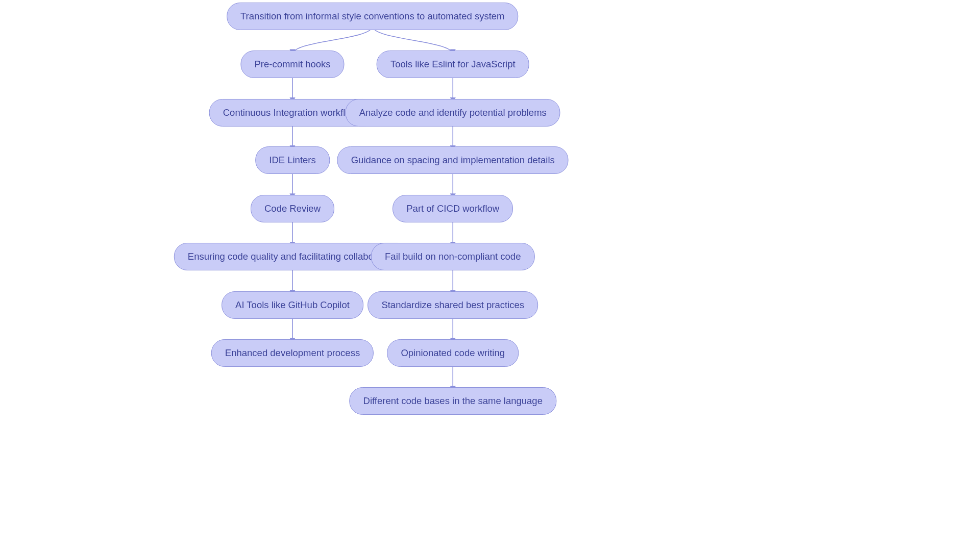 This screenshot has width=980, height=551. I want to click on flow-node-label: Pre-commit hooks, so click(292, 64).